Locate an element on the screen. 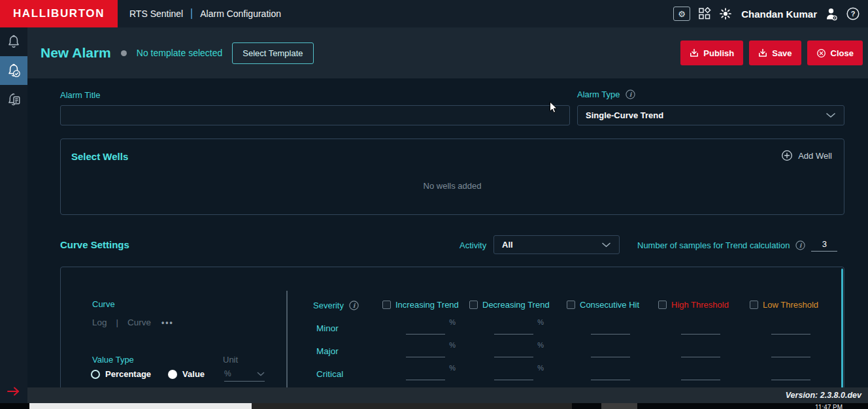 The height and width of the screenshot is (409, 868). breadcrumb: RTS Sentinel Alarm Configuration is located at coordinates (205, 14).